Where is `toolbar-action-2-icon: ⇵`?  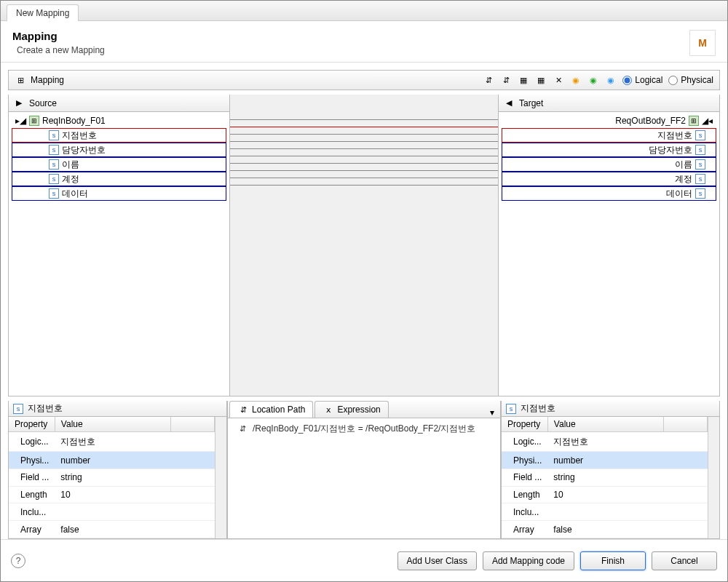 toolbar-action-2-icon: ⇵ is located at coordinates (506, 80).